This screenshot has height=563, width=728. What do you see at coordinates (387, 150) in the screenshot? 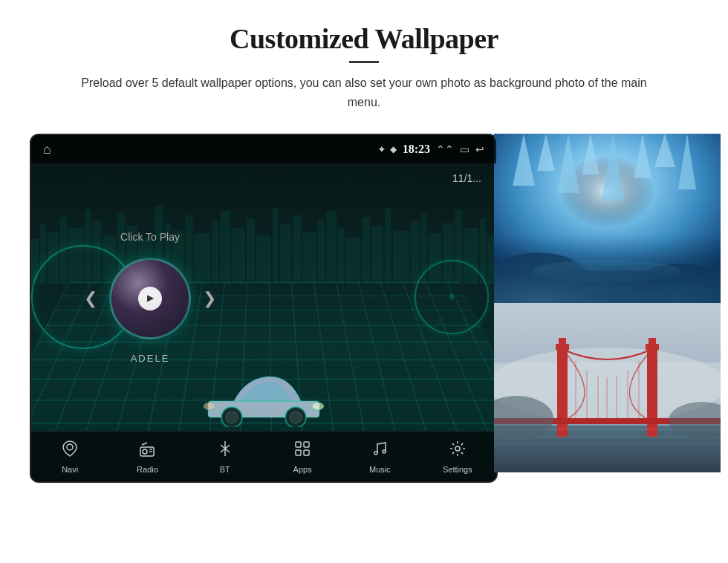
I see `status-icons: ✦ ◆` at bounding box center [387, 150].